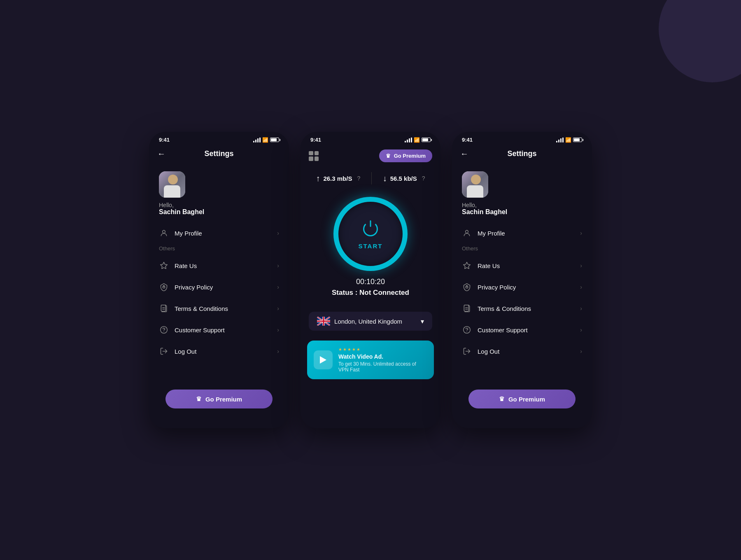 The height and width of the screenshot is (560, 741). What do you see at coordinates (226, 287) in the screenshot?
I see `privacy-policy-label-left: Privacy Policy` at bounding box center [226, 287].